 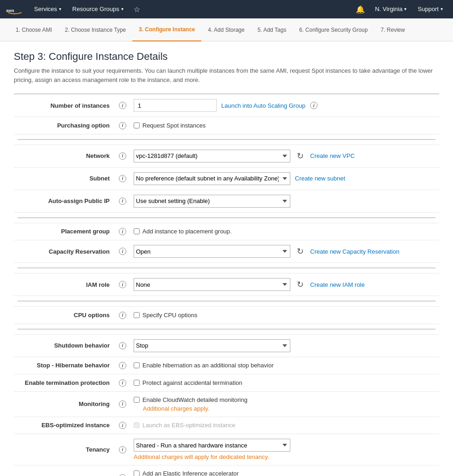 What do you see at coordinates (136, 125) in the screenshot?
I see `request-spot-checkbox` at bounding box center [136, 125].